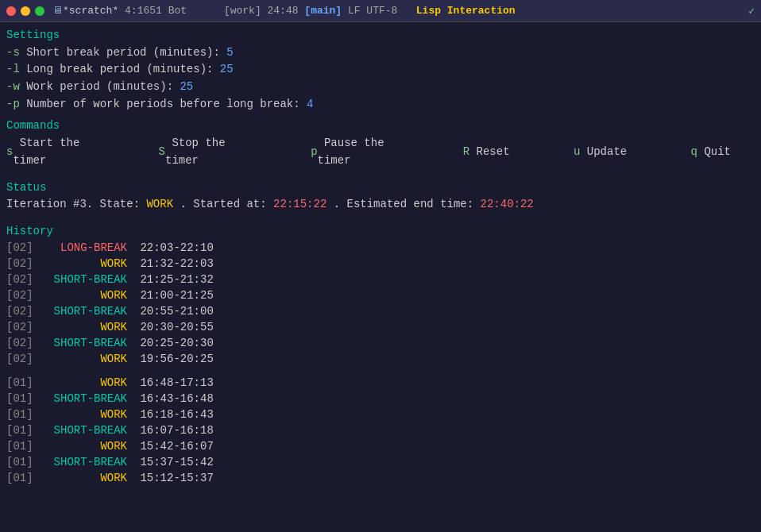 This screenshot has height=532, width=761. What do you see at coordinates (122, 11) in the screenshot?
I see `title-position` at bounding box center [122, 11].